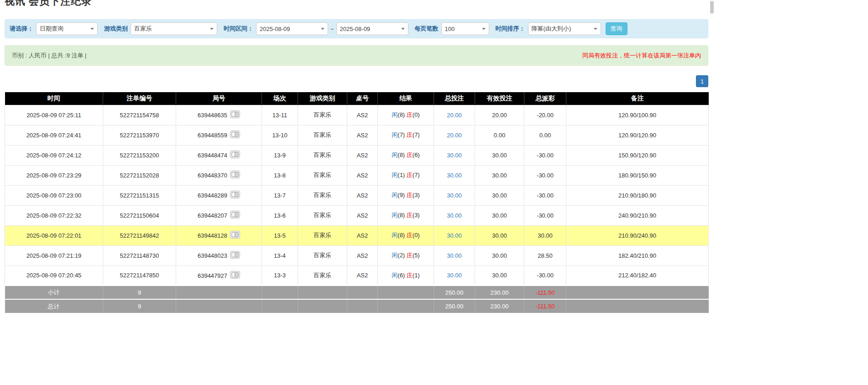 This screenshot has width=868, height=385. What do you see at coordinates (416, 175) in the screenshot?
I see `banker-result-score: (7)` at bounding box center [416, 175].